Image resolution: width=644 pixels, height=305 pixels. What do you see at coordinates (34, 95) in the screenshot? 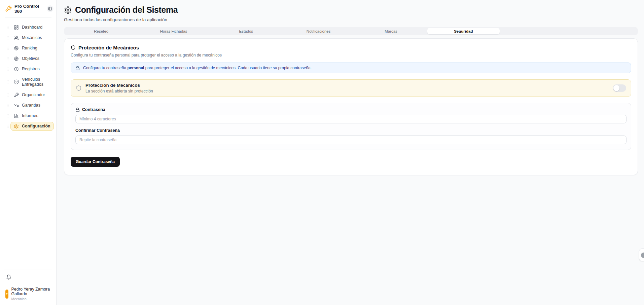
I see `sidebar-item-label: Organizador` at bounding box center [34, 95].